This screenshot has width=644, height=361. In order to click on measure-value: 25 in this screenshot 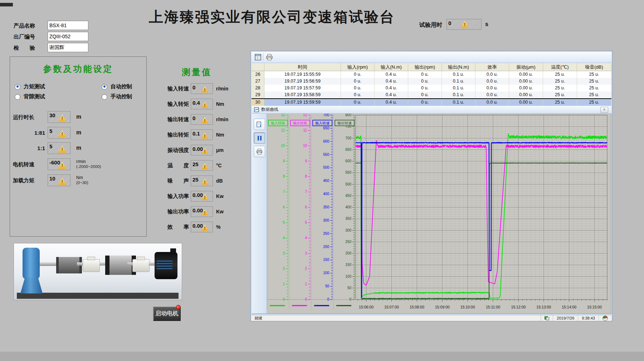, I will do `click(195, 179)`.